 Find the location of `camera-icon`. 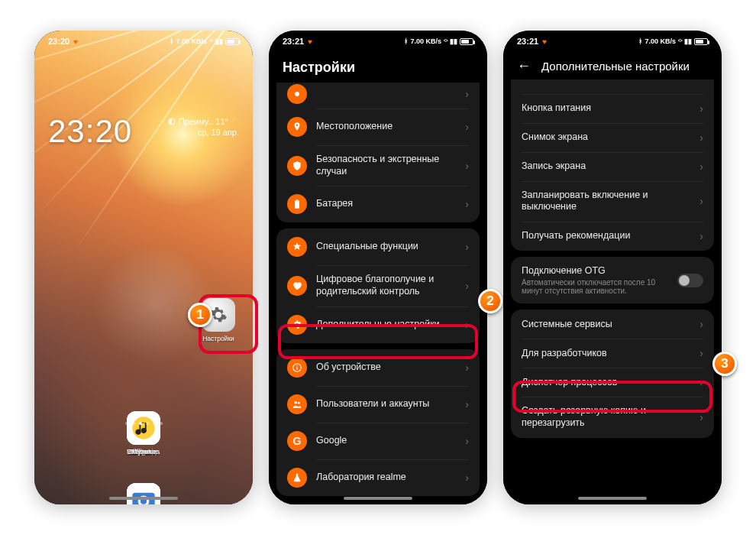

camera-icon is located at coordinates (144, 494).